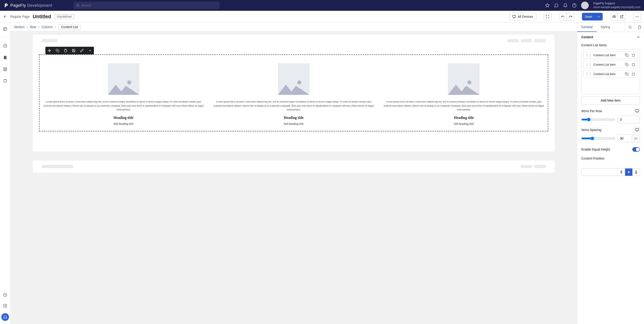 The width and height of the screenshot is (644, 324). What do you see at coordinates (617, 4) in the screenshot?
I see `user-name-label: PageFly Support` at bounding box center [617, 4].